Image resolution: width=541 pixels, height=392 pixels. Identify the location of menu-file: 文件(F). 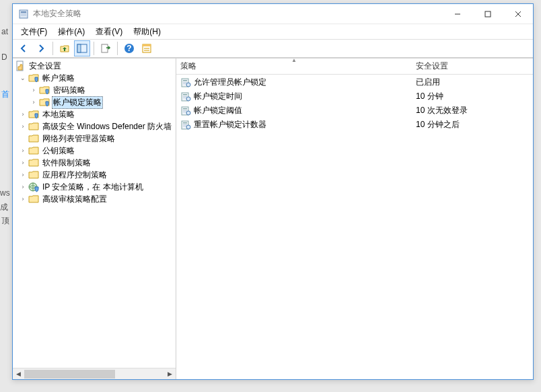
(34, 32).